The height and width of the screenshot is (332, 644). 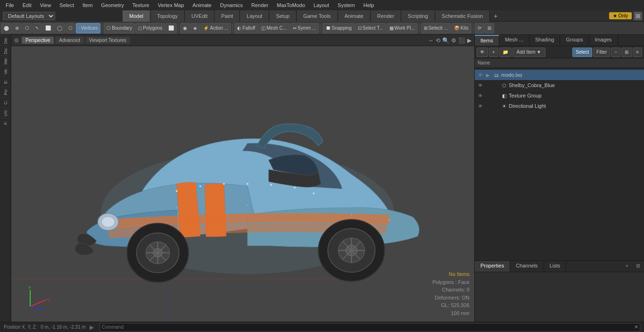 What do you see at coordinates (171, 28) in the screenshot?
I see `toolbar-btn-mode4: ⬜` at bounding box center [171, 28].